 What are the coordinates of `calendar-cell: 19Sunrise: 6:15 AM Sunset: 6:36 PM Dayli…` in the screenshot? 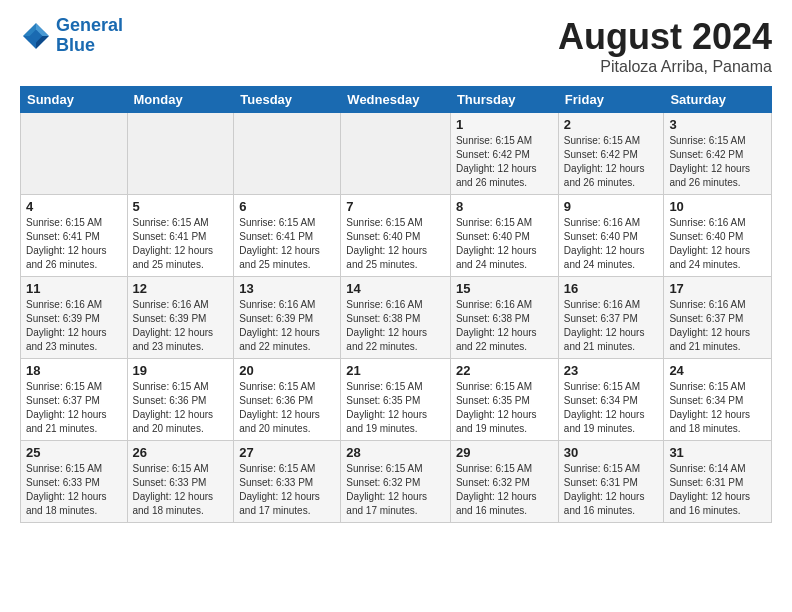 It's located at (180, 400).